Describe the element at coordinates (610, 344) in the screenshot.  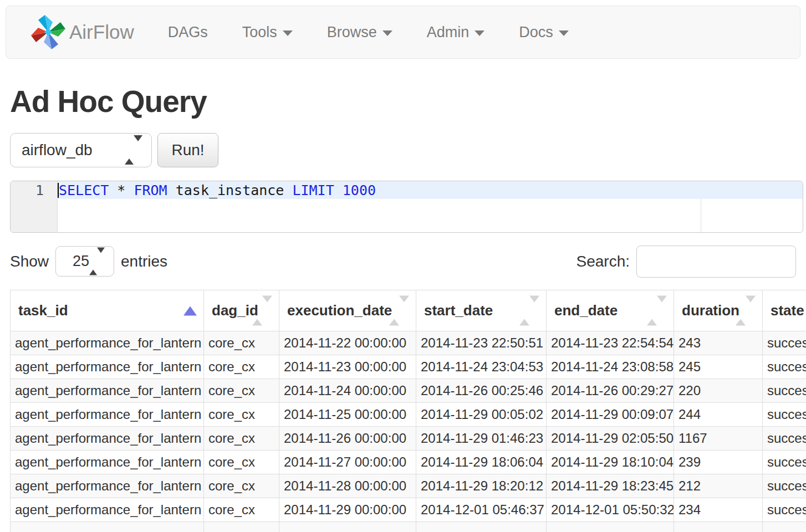
I see `table-cell: 2014-11-23 22:54:54` at that location.